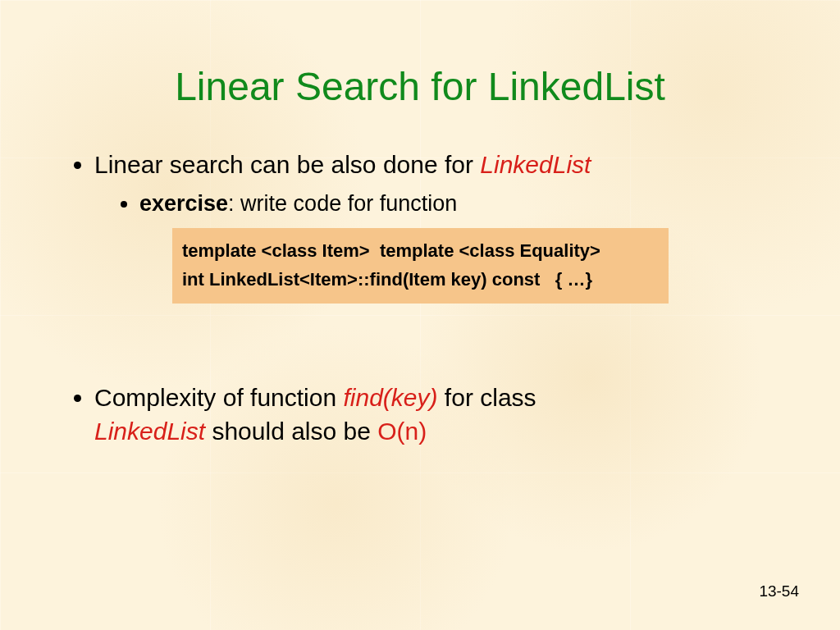  Describe the element at coordinates (779, 591) in the screenshot. I see `slide-number: 13-54` at that location.